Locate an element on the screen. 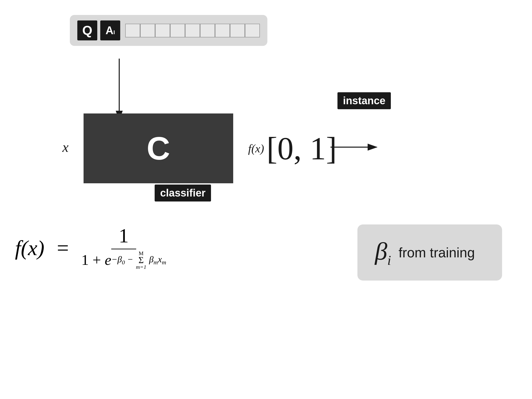 The image size is (532, 399). formula-numerator: 1 is located at coordinates (124, 237).